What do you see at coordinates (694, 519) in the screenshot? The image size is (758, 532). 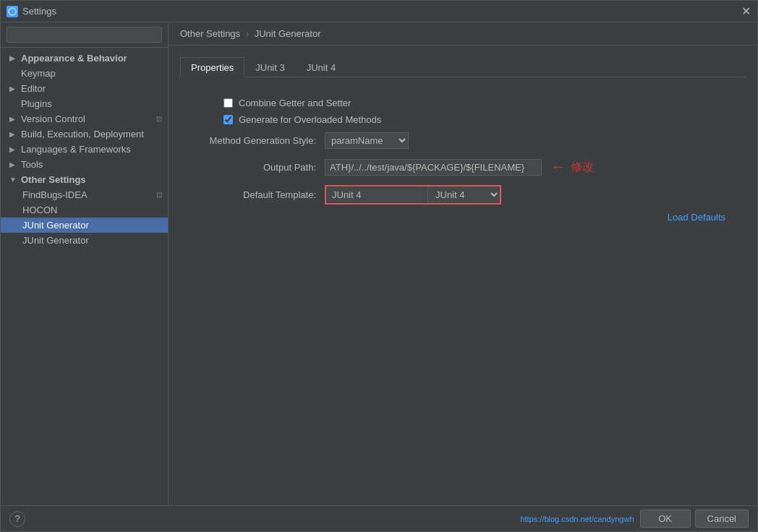 I see `dialog-buttons: OK Cancel` at bounding box center [694, 519].